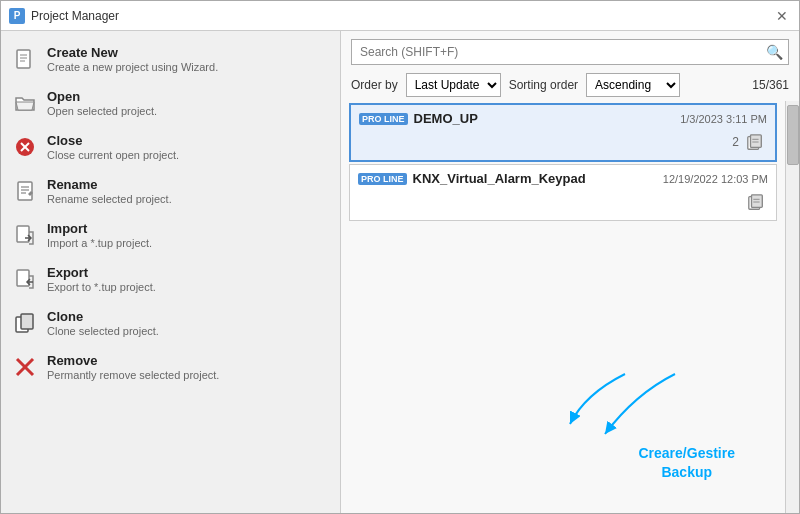  Describe the element at coordinates (102, 272) in the screenshot. I see `export-title: Export` at that location.